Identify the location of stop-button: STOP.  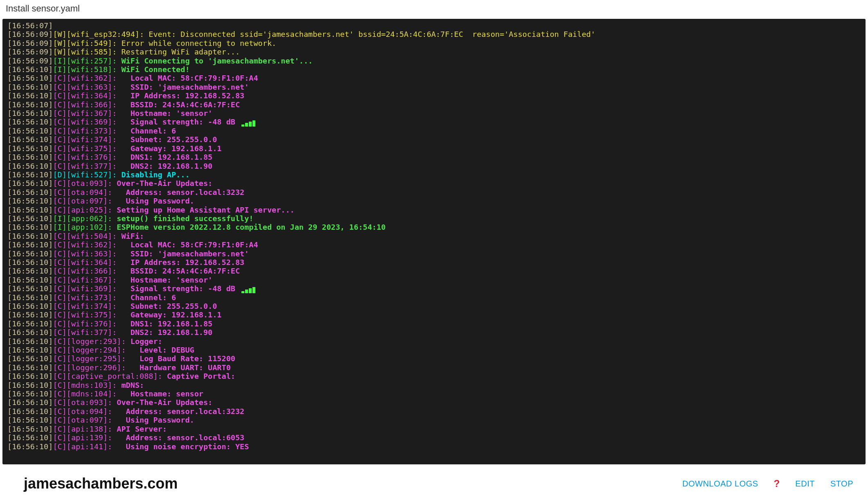
(842, 484).